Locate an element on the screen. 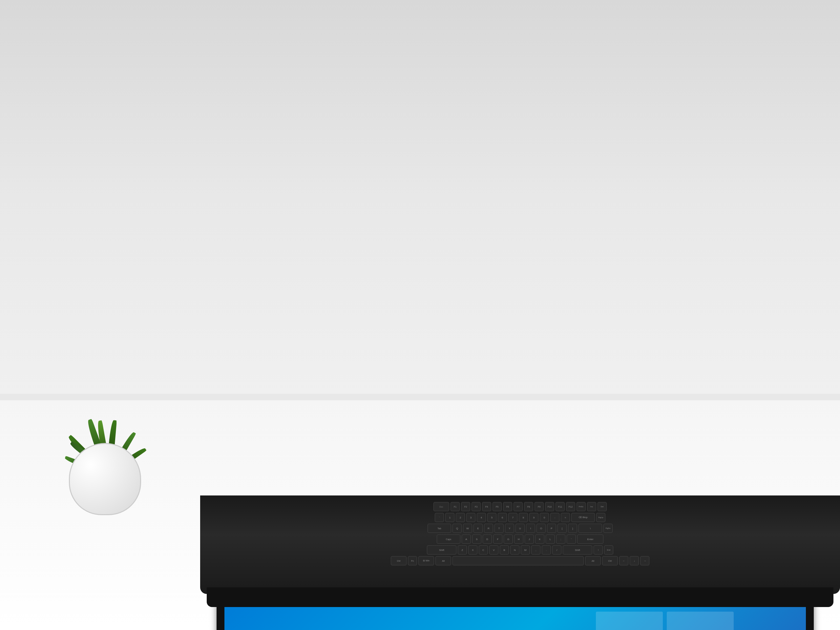 This screenshot has height=630, width=840. keyboard-row-numbers: ` 1 2 3 4 5 6 7 8 9 0 - = ⌫ Bksp PgUp is located at coordinates (520, 518).